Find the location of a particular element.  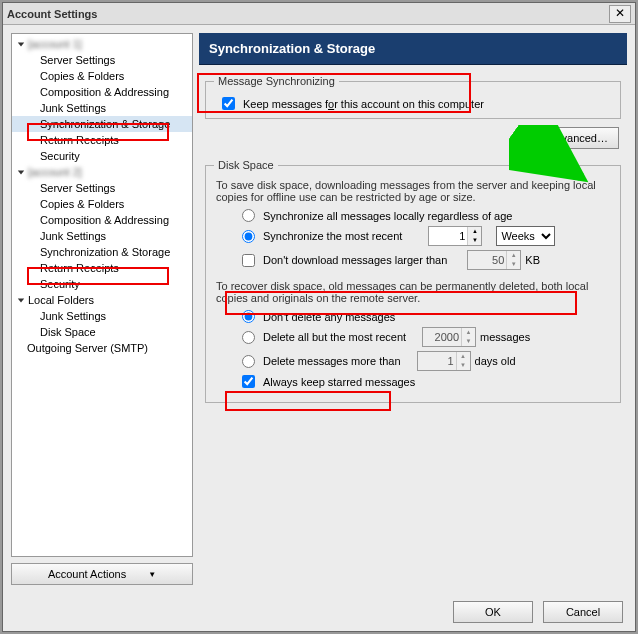

sidebar-item-label: Disk Space is located at coordinates (68, 332).